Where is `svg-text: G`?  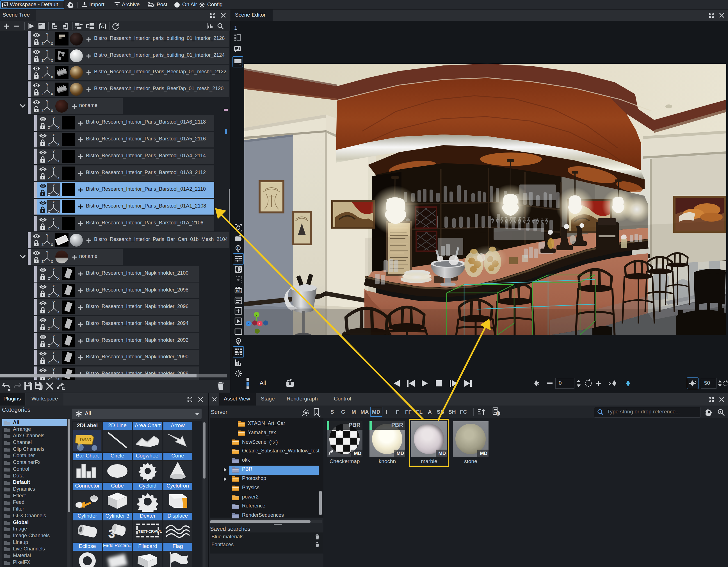
svg-text: G is located at coordinates (103, 27).